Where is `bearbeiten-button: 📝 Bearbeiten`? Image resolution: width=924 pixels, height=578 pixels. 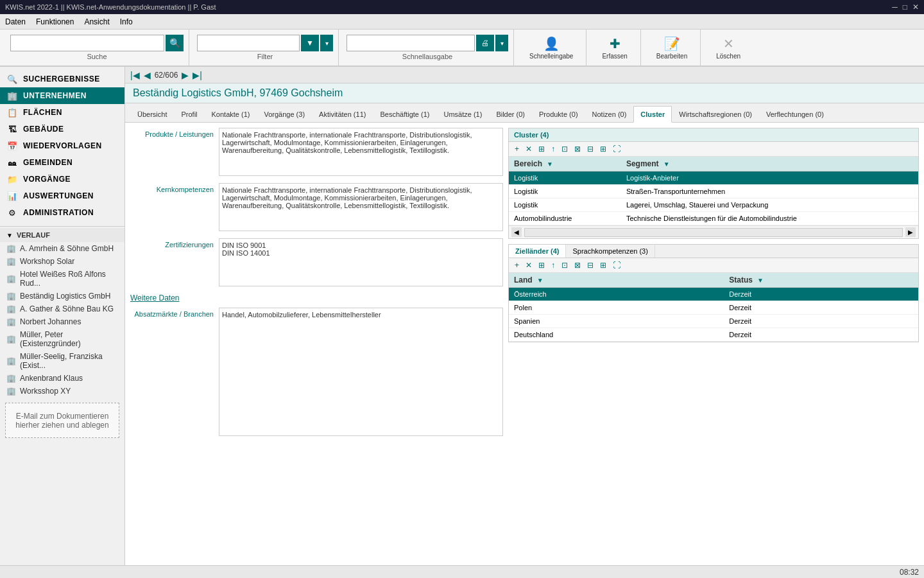
bearbeiten-button: 📝 Bearbeiten is located at coordinates (672, 48).